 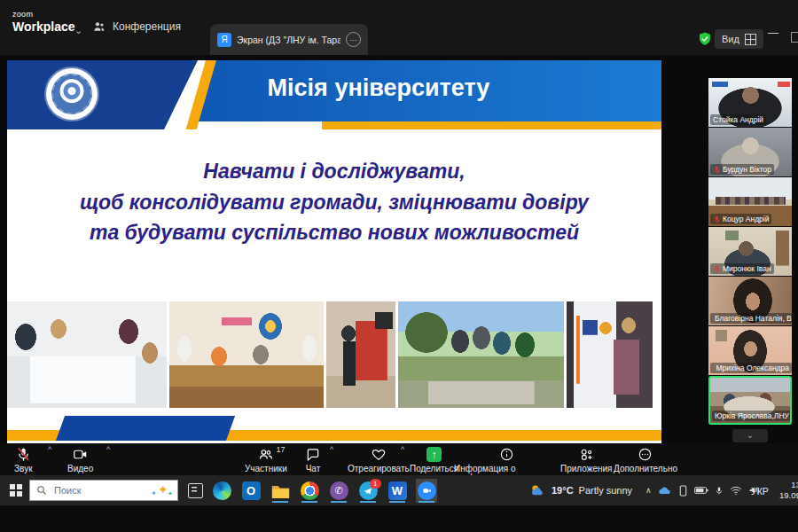 What do you see at coordinates (537, 490) in the screenshot?
I see `partly-sunny-icon` at bounding box center [537, 490].